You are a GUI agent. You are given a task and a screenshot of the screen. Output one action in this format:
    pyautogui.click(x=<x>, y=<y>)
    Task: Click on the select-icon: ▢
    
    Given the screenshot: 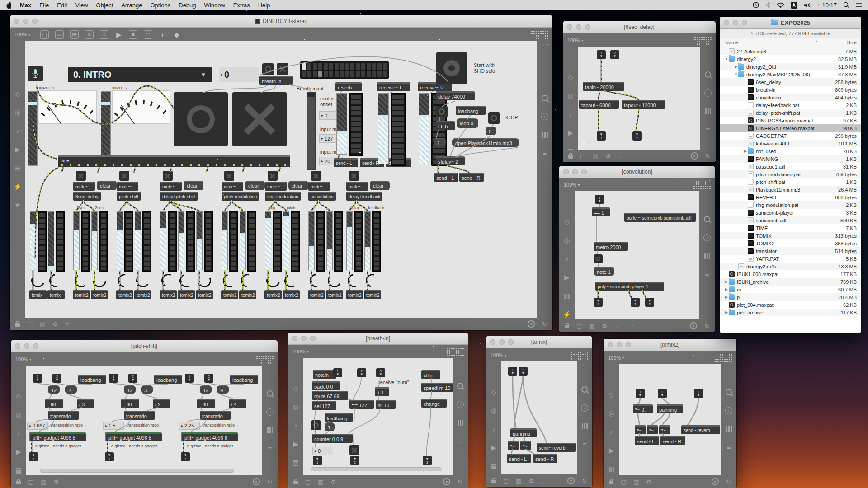 What is the action you would take?
    pyautogui.click(x=30, y=324)
    